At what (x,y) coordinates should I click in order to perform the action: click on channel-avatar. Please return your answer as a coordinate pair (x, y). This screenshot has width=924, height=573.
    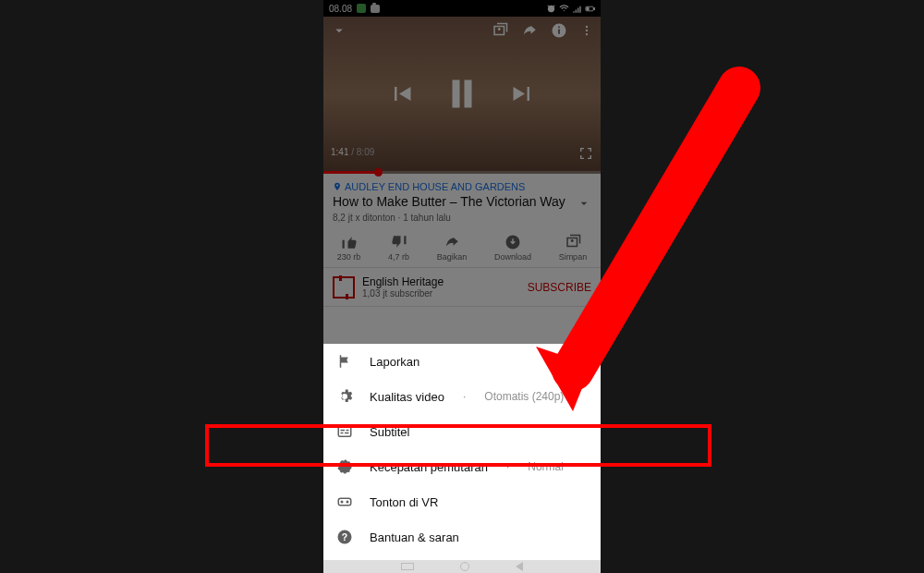
    Looking at the image, I should click on (344, 287).